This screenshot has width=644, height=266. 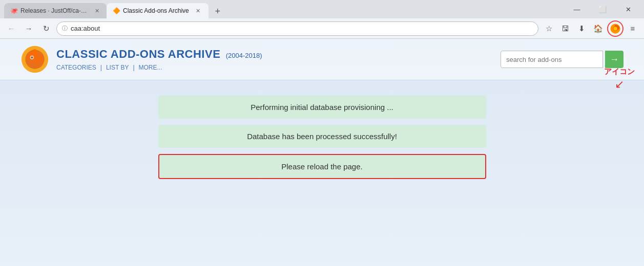 I want to click on new-tab-button: +, so click(x=218, y=11).